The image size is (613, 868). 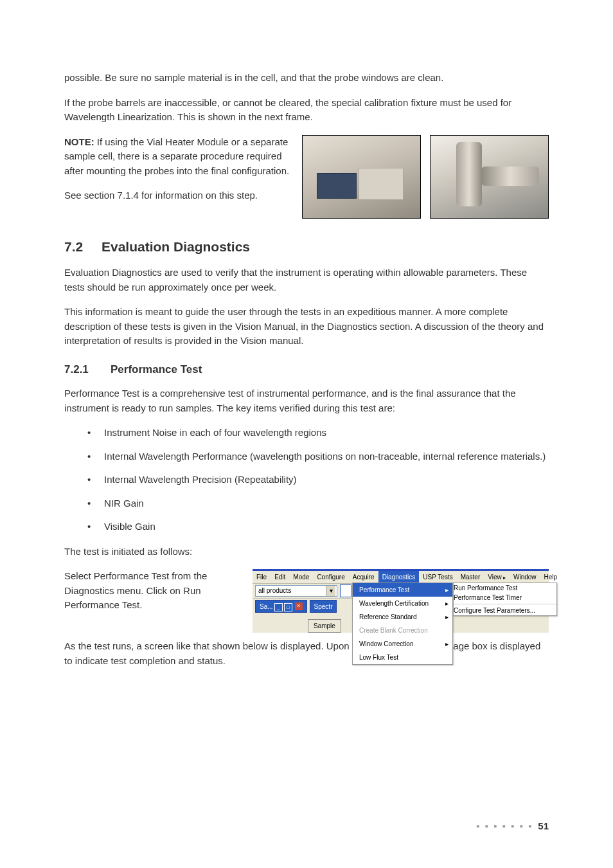 I want to click on paragraph: Performance Test is a comprehensive test…, so click(x=306, y=401).